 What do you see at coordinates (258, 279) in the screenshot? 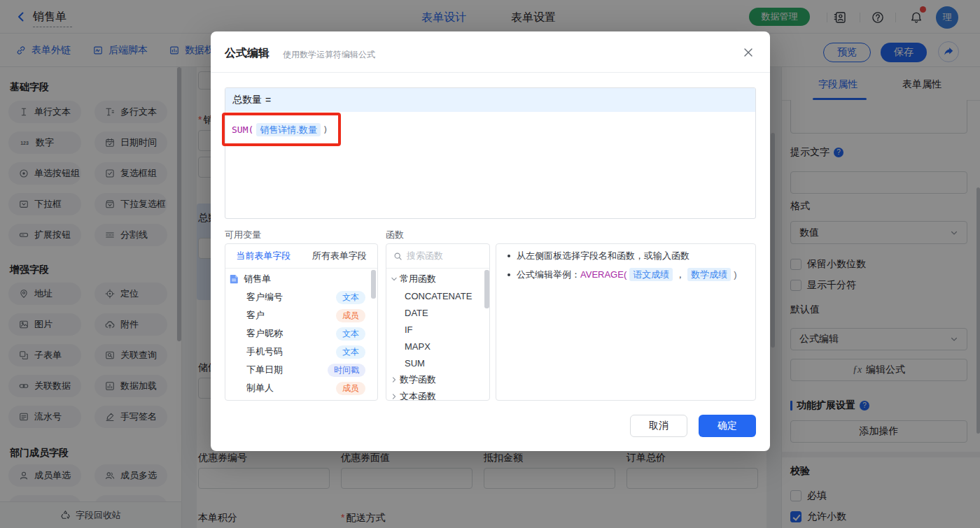
I see `form-node-label: 销售单` at bounding box center [258, 279].